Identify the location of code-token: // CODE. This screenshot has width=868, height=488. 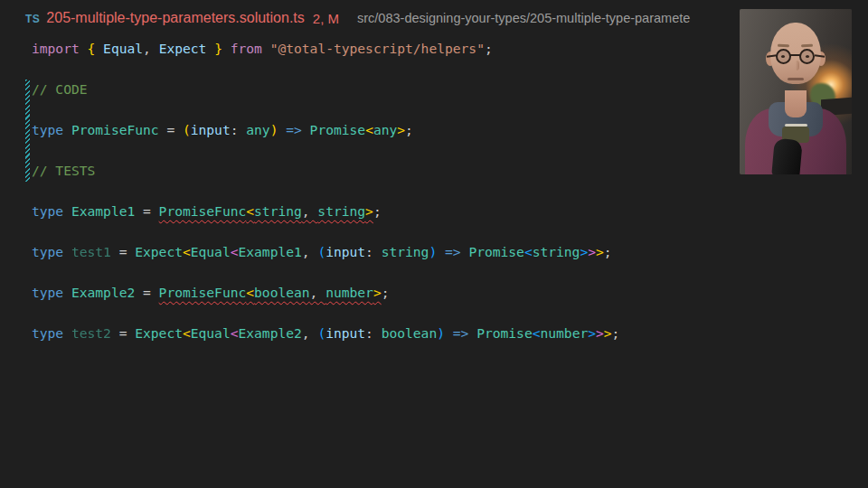
(60, 89).